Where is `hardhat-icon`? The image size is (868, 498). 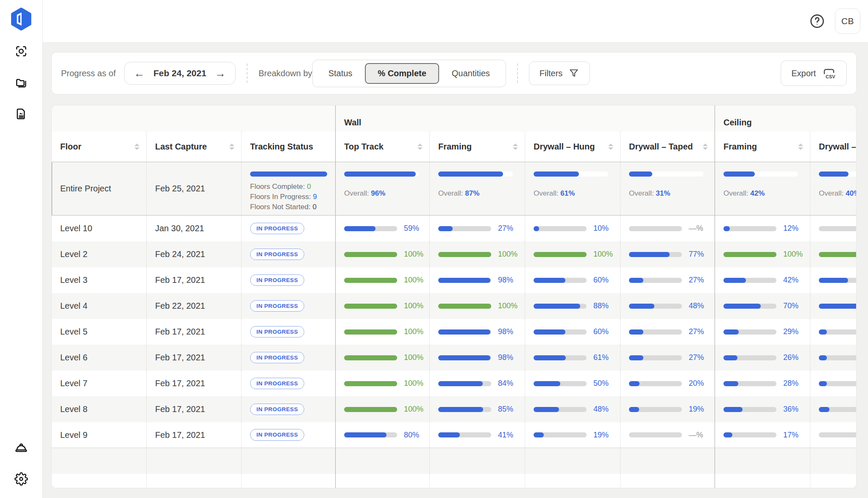 hardhat-icon is located at coordinates (21, 448).